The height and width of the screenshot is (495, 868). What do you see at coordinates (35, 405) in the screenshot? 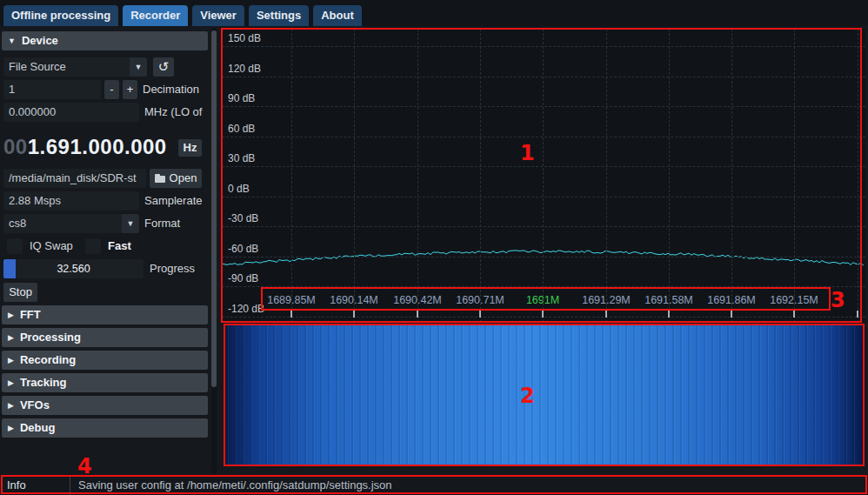
I see `section-vfos-label: VFOs` at bounding box center [35, 405].